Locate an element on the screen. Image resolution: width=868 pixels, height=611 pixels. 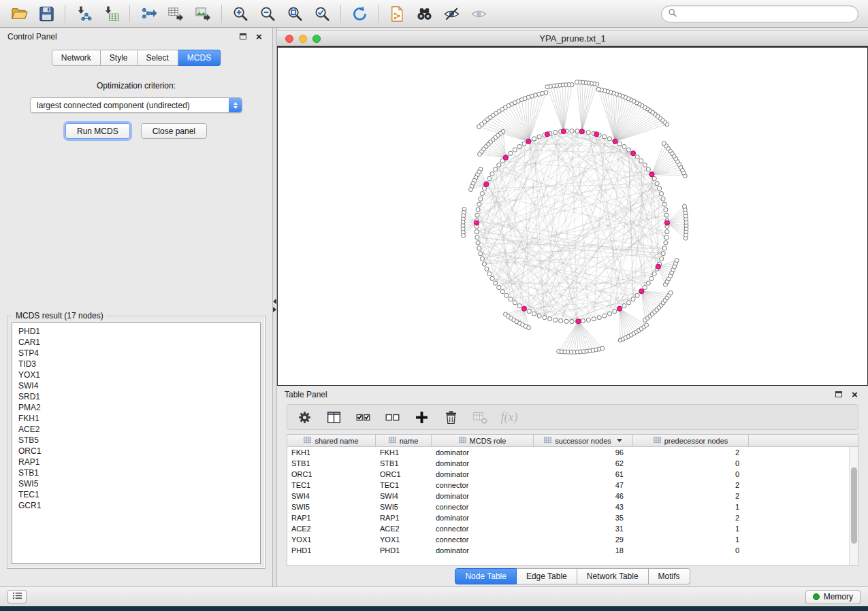
table-row: ORC1ORC1dominator610 is located at coordinates (573, 474).